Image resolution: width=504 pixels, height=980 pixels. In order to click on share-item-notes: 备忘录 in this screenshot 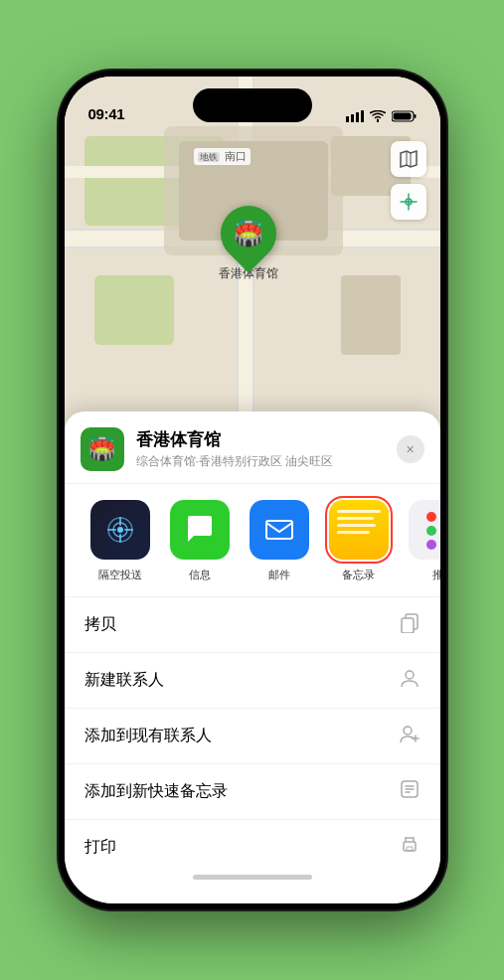, I will do `click(359, 541)`.